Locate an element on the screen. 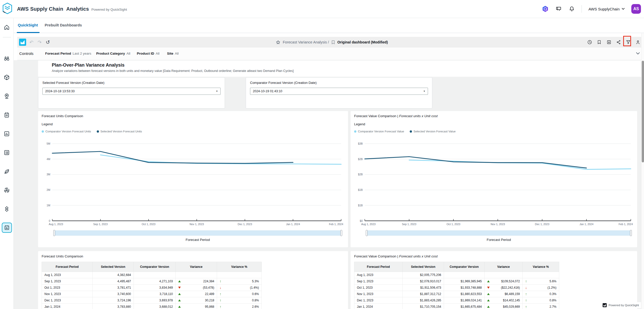 The width and height of the screenshot is (644, 309). table-cell: (53,478) is located at coordinates (196, 288).